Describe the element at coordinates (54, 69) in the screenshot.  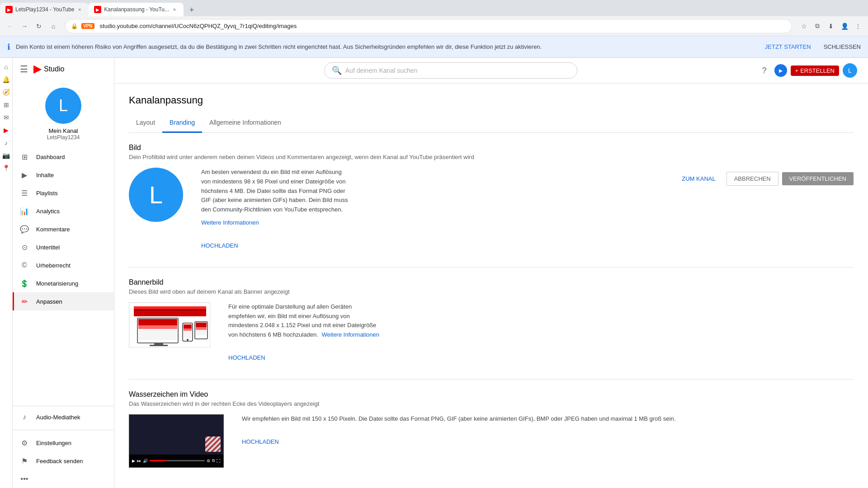
I see `studio-label: Studio` at that location.